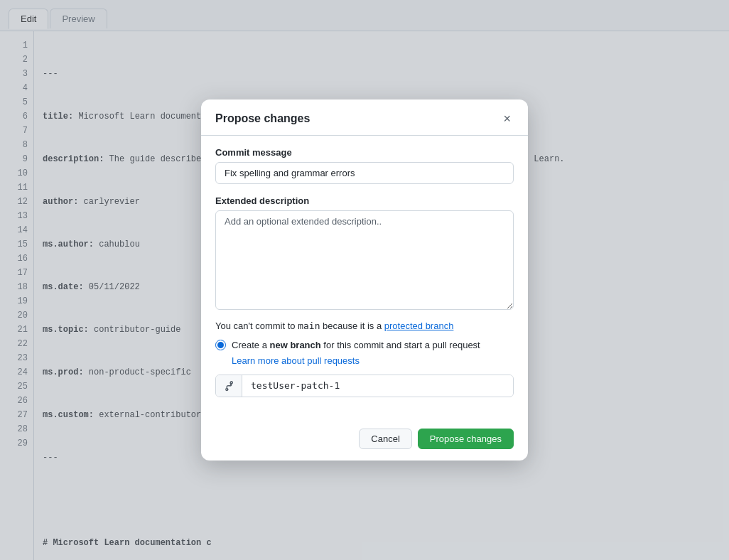 This screenshot has width=729, height=560. What do you see at coordinates (356, 345) in the screenshot?
I see `new-branch-label: Create a new branch for this commit and …` at bounding box center [356, 345].